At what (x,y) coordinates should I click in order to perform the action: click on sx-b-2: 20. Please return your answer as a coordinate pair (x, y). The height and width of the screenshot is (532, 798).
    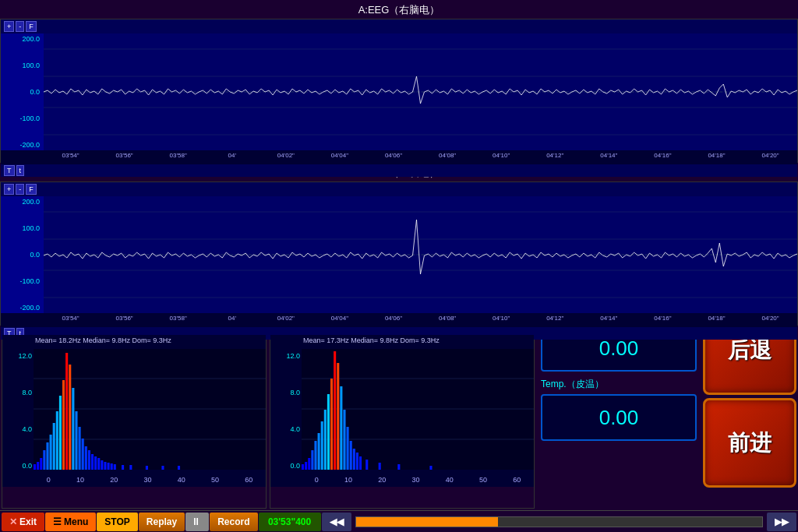
    Looking at the image, I should click on (382, 480).